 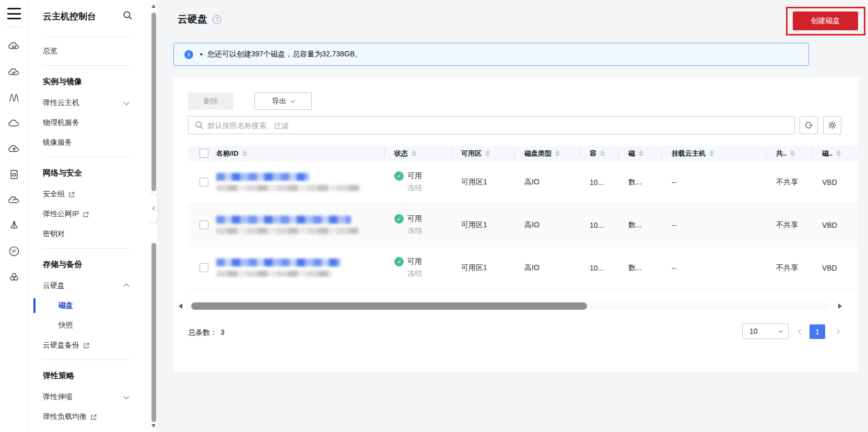 I want to click on column-header-sharing: 共.., so click(x=789, y=154).